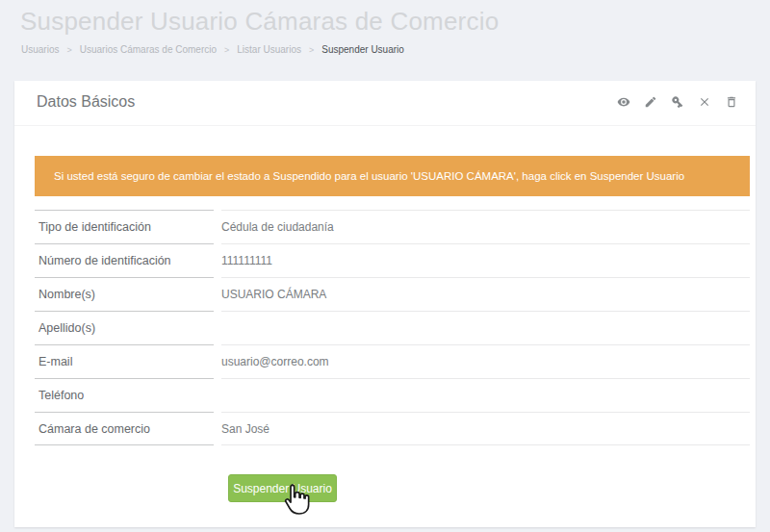  What do you see at coordinates (732, 102) in the screenshot?
I see `trash-icon` at bounding box center [732, 102].